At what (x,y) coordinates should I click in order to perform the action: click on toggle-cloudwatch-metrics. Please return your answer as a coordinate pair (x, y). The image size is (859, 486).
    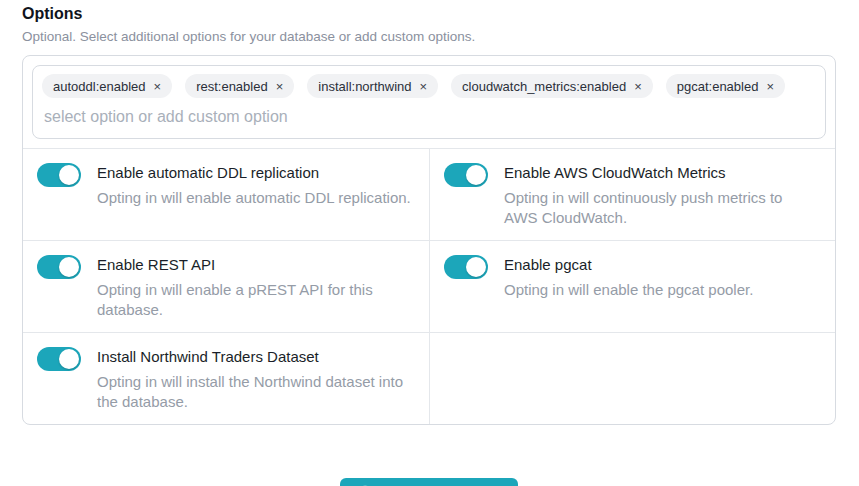
    Looking at the image, I should click on (466, 175).